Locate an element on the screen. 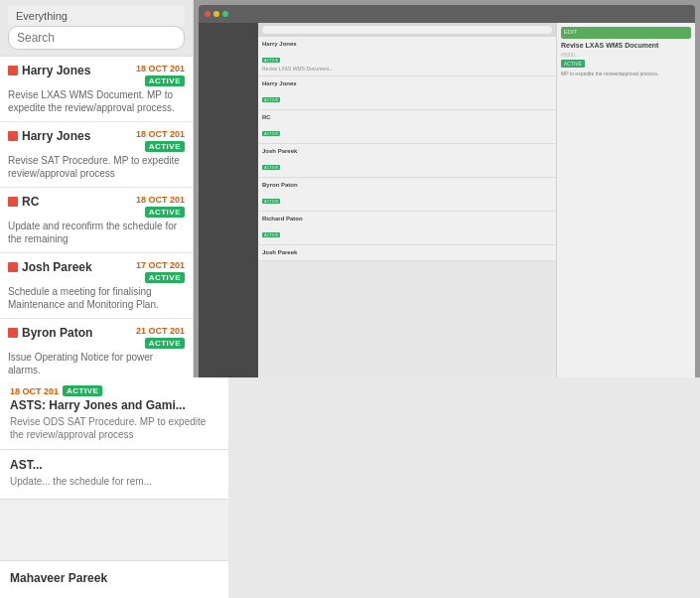  list-desc-1: Revise ODS SAT Procedure. MP to expedite… is located at coordinates (114, 428).